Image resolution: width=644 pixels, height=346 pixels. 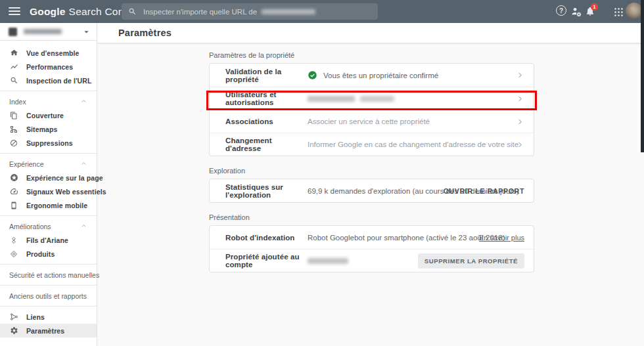 I want to click on url-inspection-search-input: Inspecter n'importe quelle URL de, so click(x=250, y=12).